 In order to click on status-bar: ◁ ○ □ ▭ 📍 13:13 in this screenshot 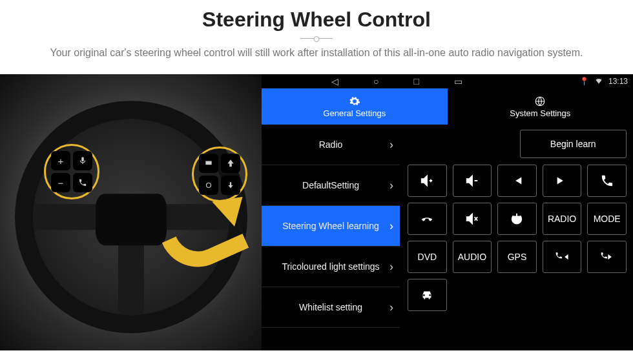, I will do `click(447, 81)`.